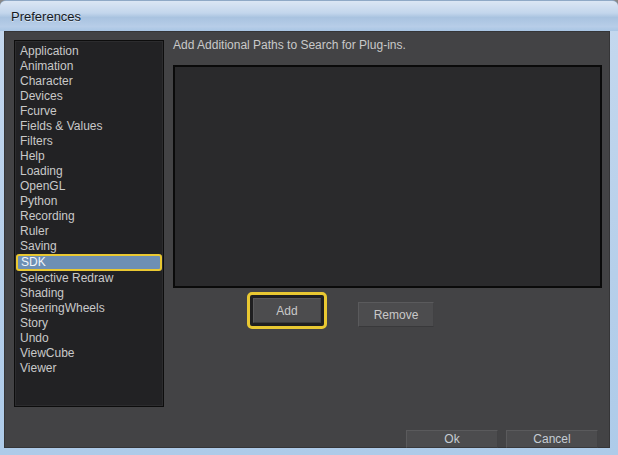 This screenshot has width=618, height=455. Describe the element at coordinates (89, 354) in the screenshot. I see `sidebar-item-viewcube: ViewCube` at that location.